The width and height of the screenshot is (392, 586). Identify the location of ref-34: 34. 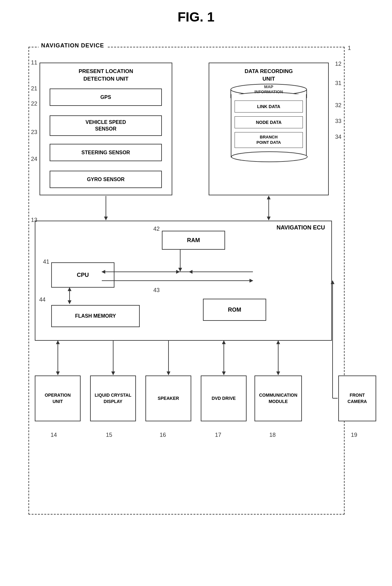
(338, 137).